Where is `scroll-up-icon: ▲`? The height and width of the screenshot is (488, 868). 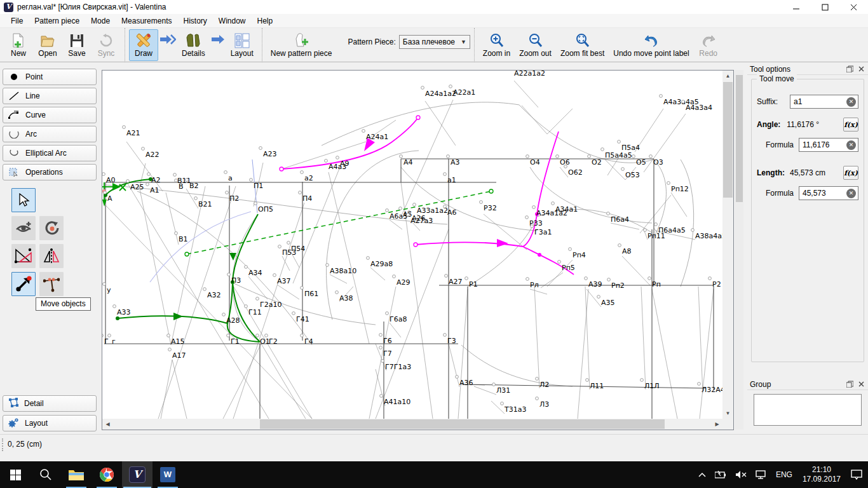
scroll-up-icon: ▲ is located at coordinates (728, 76).